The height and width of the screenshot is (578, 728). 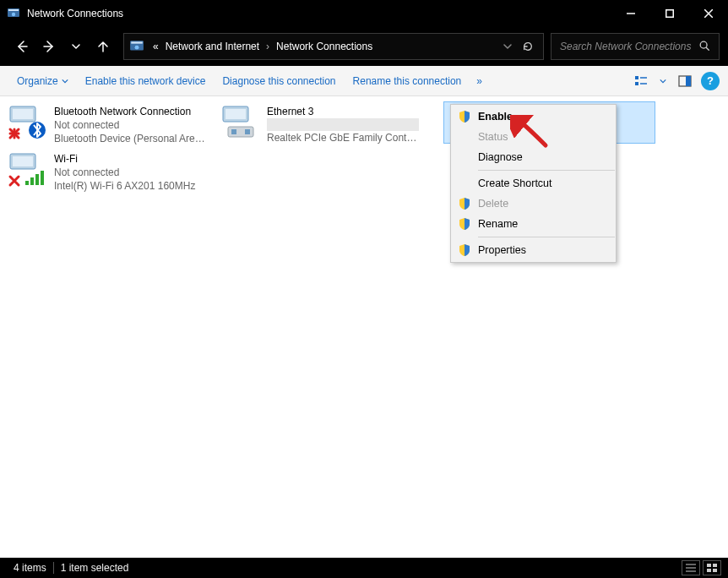 What do you see at coordinates (14, 14) in the screenshot?
I see `window-icon` at bounding box center [14, 14].